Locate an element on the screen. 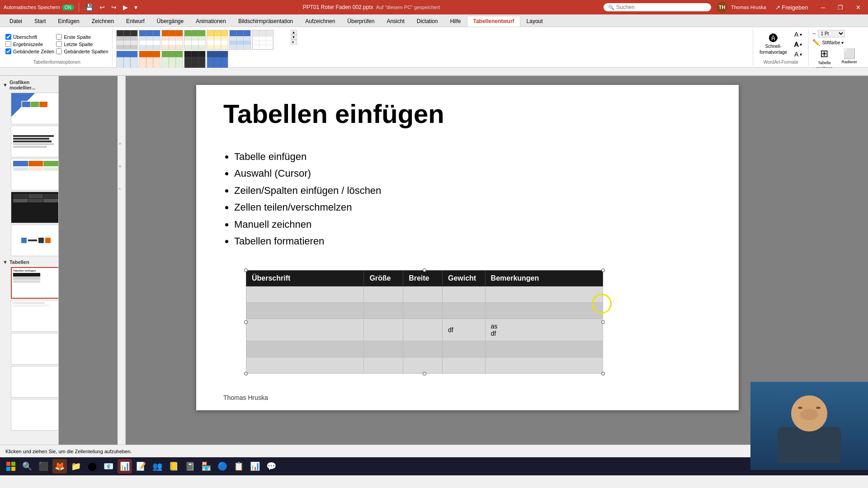 Image resolution: width=868 pixels, height=488 pixels. taskbar-powerpoint: 📊 is located at coordinates (125, 466).